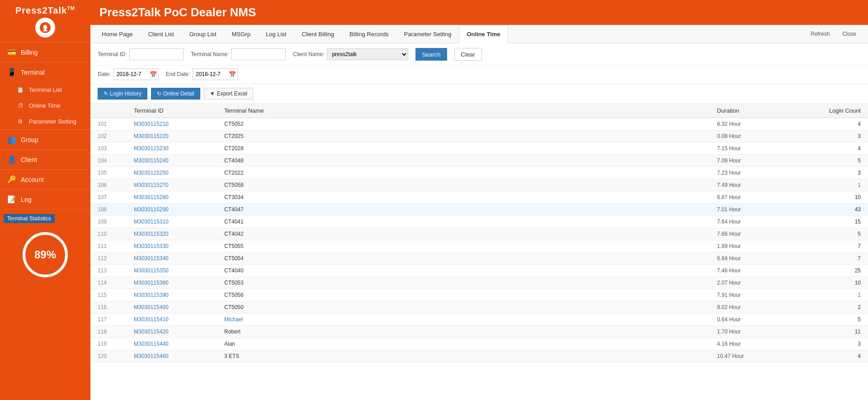  Describe the element at coordinates (33, 72) in the screenshot. I see `sidebar-terminal-label: Terminal` at that location.